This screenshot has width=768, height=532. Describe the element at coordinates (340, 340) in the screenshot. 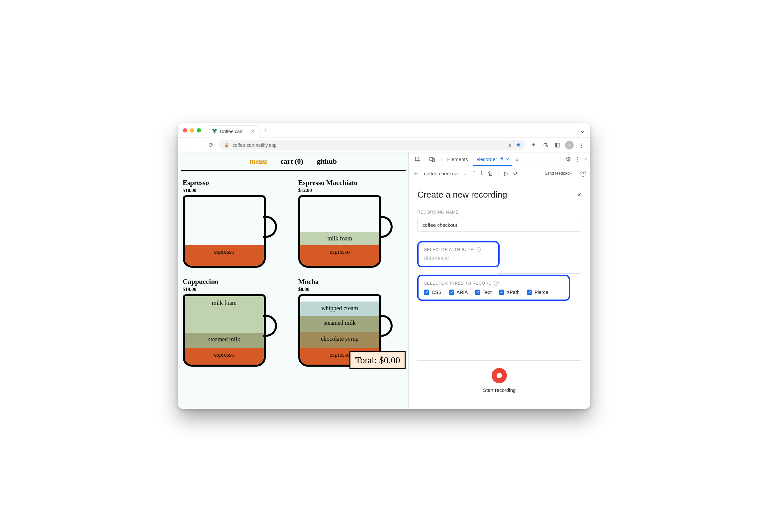

I see `cup-layer: chocolate syrup` at that location.